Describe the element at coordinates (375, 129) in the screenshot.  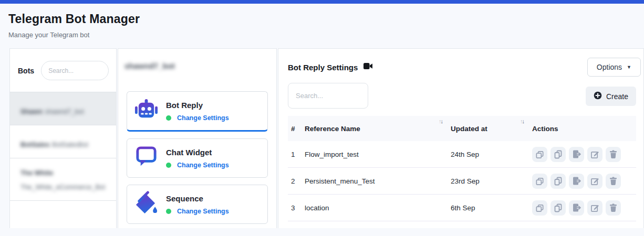
I see `column-header-reference-name: Reference Name ↑↓` at that location.